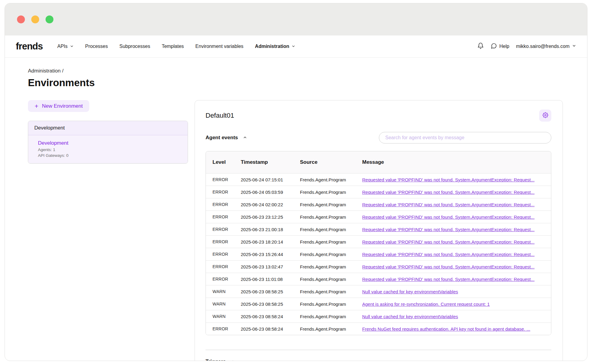 This screenshot has height=364, width=592. I want to click on user-menu: mikko.sairo@frends.com, so click(546, 46).